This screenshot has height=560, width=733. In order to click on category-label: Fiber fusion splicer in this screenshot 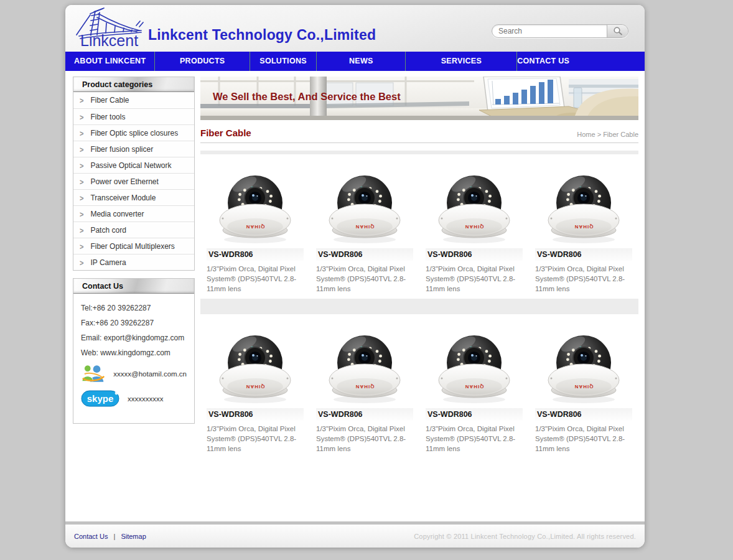, I will do `click(122, 149)`.